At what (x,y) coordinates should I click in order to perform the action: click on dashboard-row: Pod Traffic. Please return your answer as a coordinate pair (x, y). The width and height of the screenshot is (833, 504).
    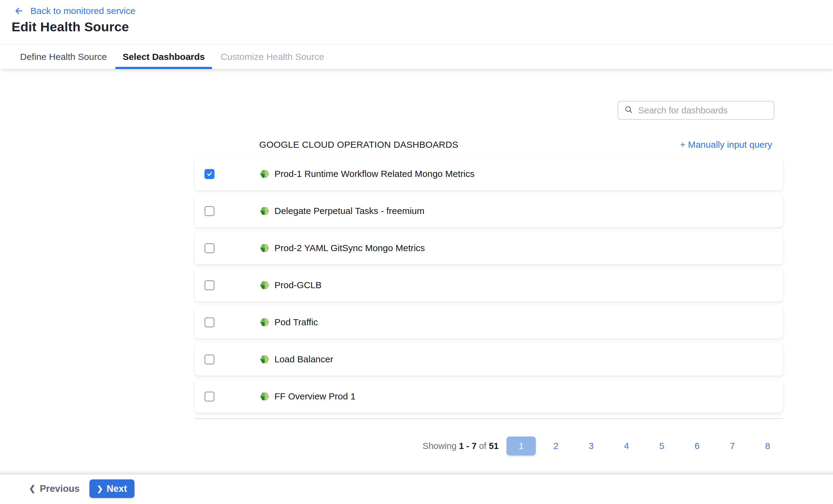
    Looking at the image, I should click on (489, 322).